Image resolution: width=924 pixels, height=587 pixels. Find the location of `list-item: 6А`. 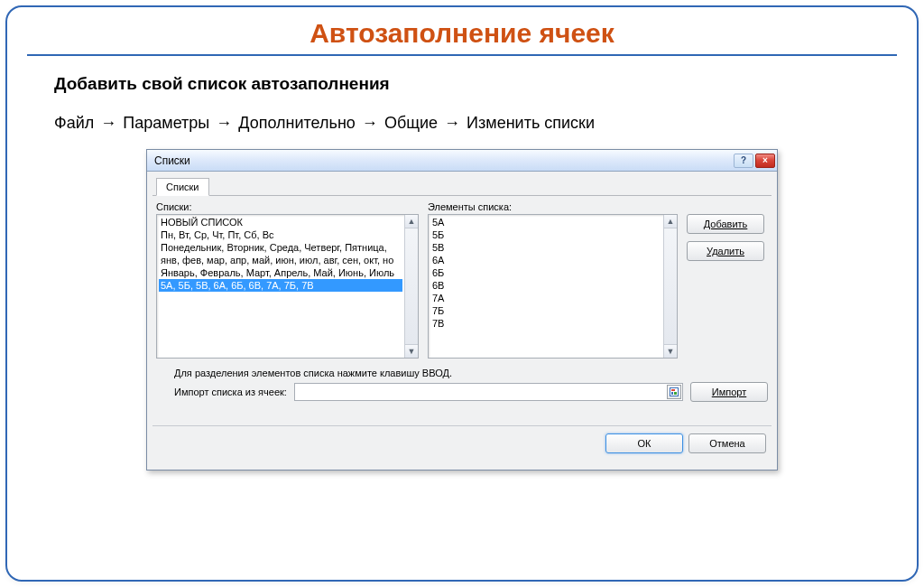

list-item: 6А is located at coordinates (546, 260).